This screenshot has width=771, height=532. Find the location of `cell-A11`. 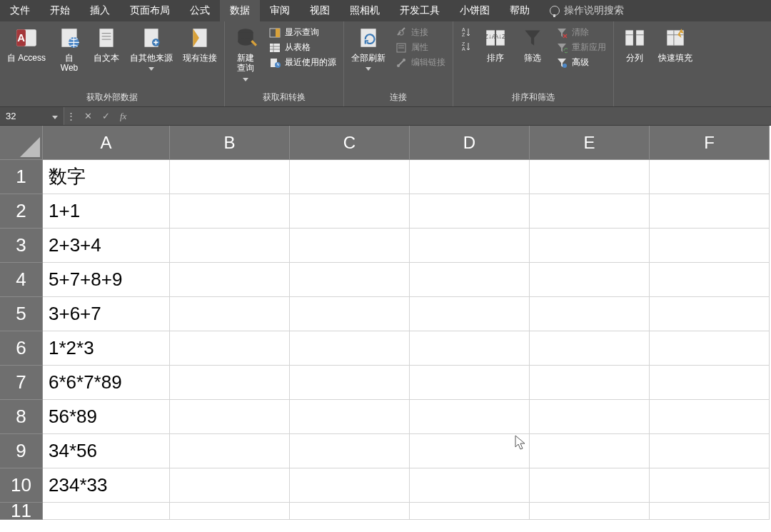

cell-A11 is located at coordinates (106, 511).